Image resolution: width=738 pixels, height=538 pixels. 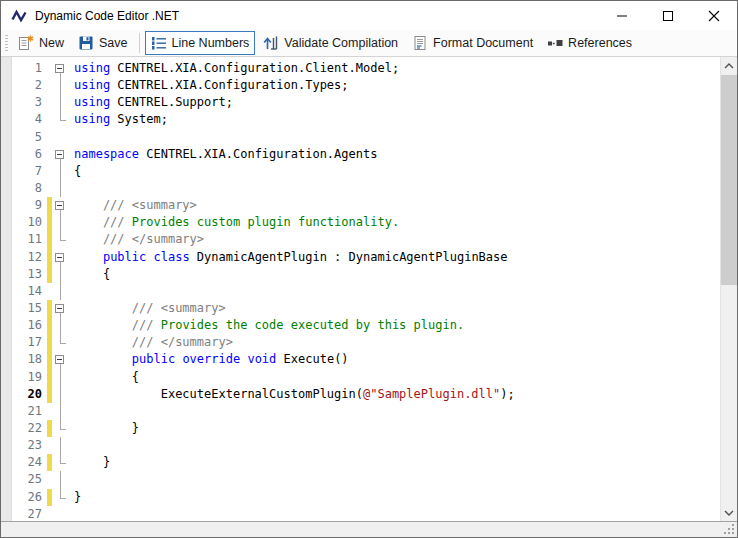 What do you see at coordinates (366, 428) in the screenshot?
I see `code-line: 22 }` at bounding box center [366, 428].